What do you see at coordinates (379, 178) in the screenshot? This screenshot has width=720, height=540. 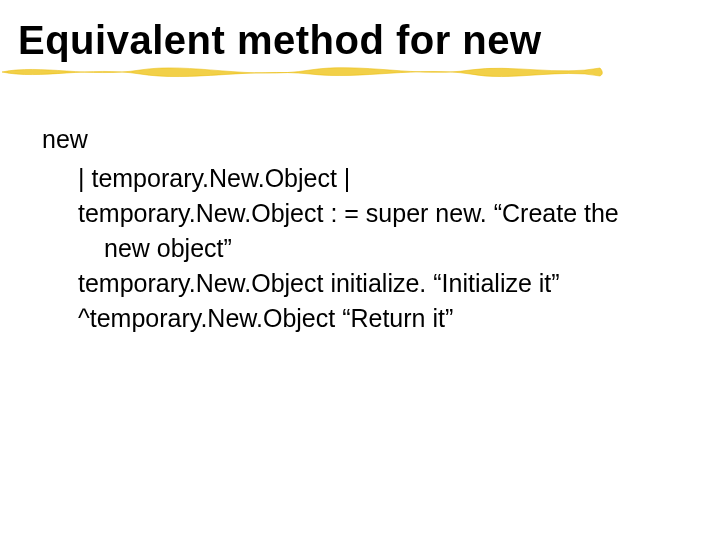 I see `code-line: | temporary.New.Object |` at bounding box center [379, 178].